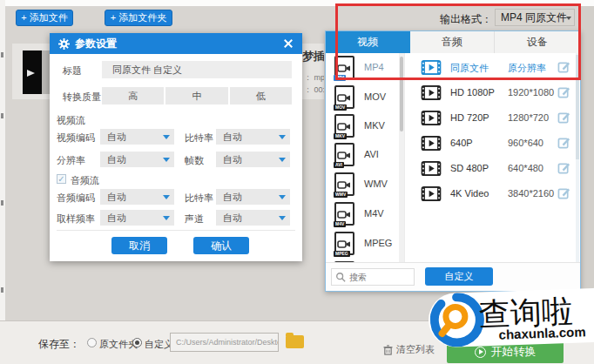 The image size is (594, 364). Describe the element at coordinates (197, 96) in the screenshot. I see `quality-segment-group: 高 中 低` at that location.